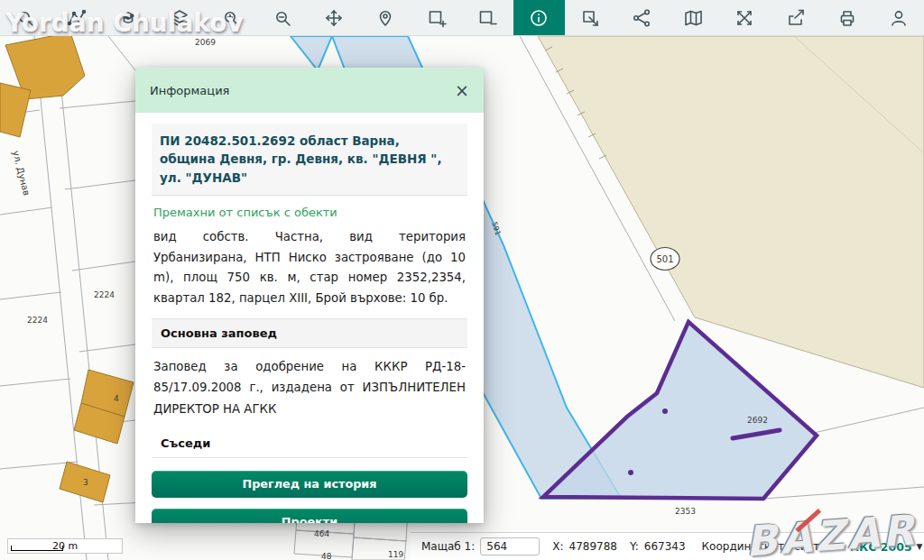 The height and width of the screenshot is (560, 924). Describe the element at coordinates (37, 548) in the screenshot. I see `scalebar-bracket` at that location.